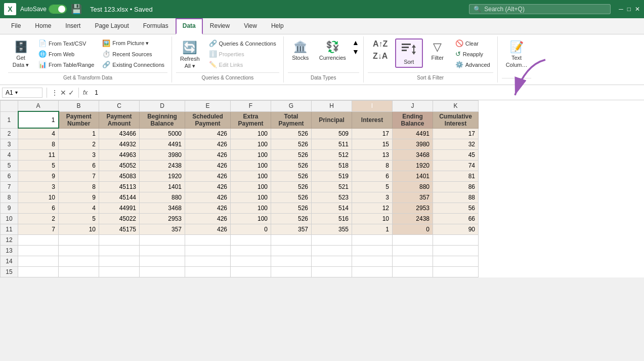 The image size is (644, 361). What do you see at coordinates (629, 9) in the screenshot?
I see `maximize-btn: □` at bounding box center [629, 9].